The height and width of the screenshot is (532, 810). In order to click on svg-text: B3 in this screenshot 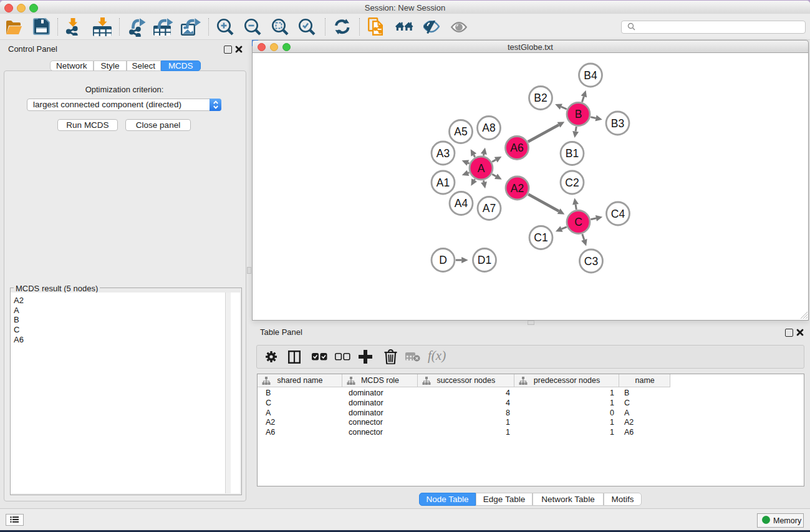, I will do `click(617, 123)`.